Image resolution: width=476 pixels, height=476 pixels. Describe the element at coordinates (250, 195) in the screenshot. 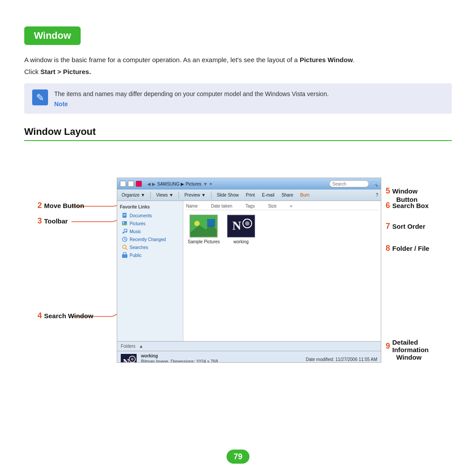

I see `print-button: Print` at that location.